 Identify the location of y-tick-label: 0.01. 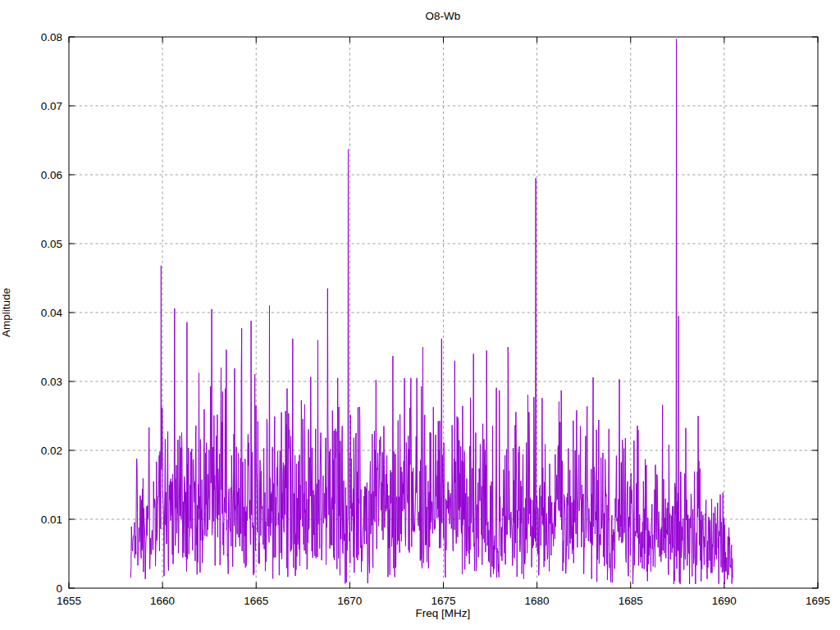
(52, 520).